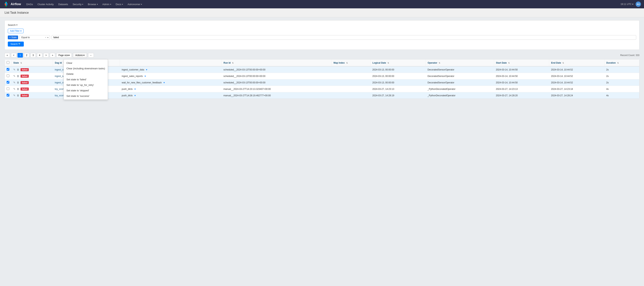 The height and width of the screenshot is (286, 644). What do you see at coordinates (86, 79) in the screenshot?
I see `actions-dropdown-menu: Clear Clear (including downstream tasks)…` at bounding box center [86, 79].